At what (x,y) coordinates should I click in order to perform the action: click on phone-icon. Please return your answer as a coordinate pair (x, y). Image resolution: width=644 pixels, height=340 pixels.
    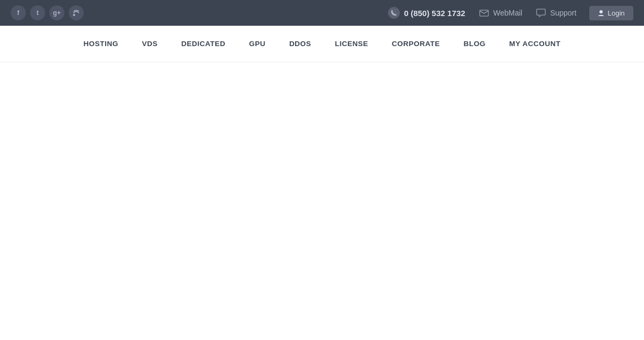
    Looking at the image, I should click on (394, 13).